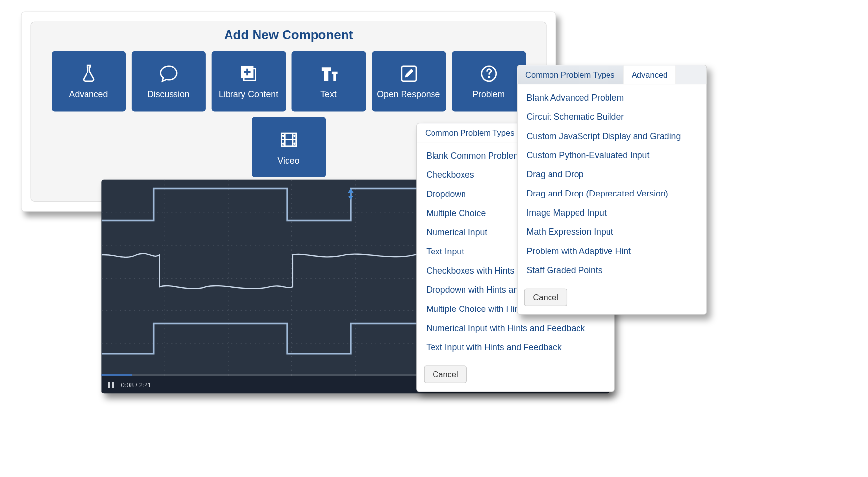  Describe the element at coordinates (111, 385) in the screenshot. I see `pause-button` at that location.